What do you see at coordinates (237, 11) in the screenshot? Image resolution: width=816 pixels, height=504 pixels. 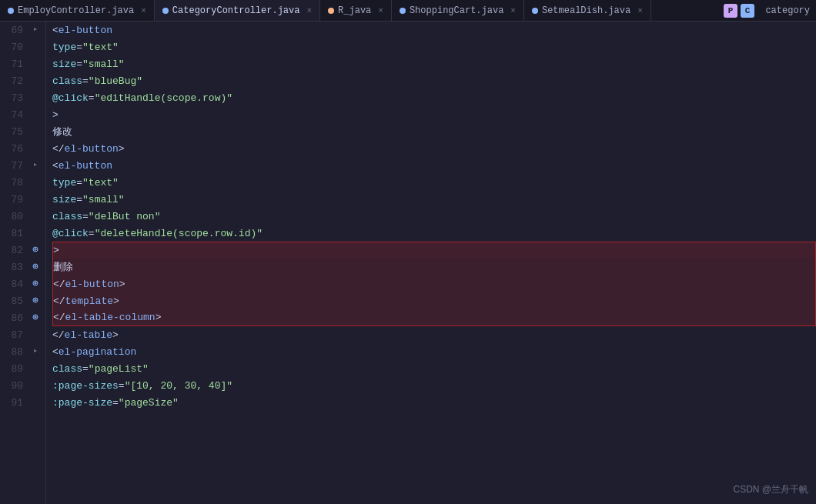 I see `tab-category: CategoryController.java ×` at bounding box center [237, 11].